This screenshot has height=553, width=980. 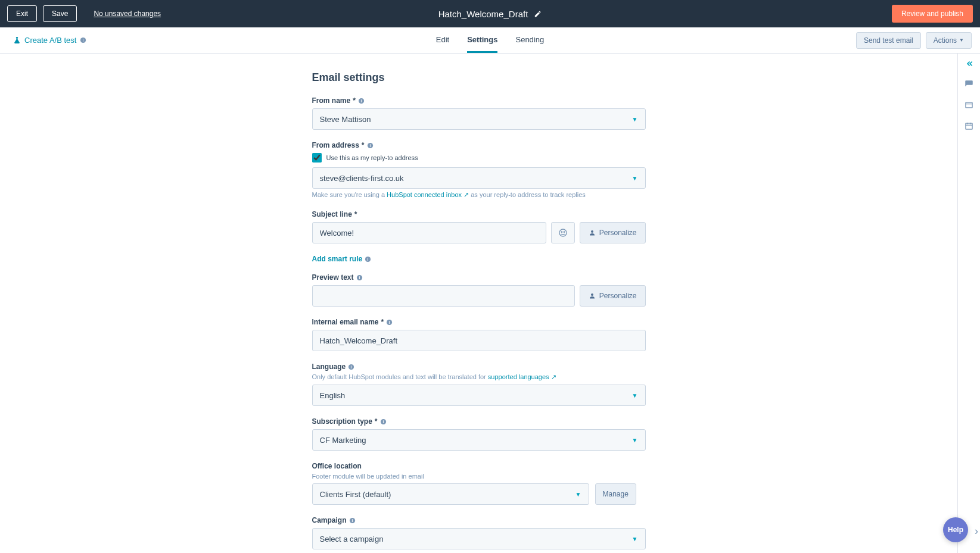 I want to click on right-actions: Send test email Actions ▼, so click(x=914, y=40).